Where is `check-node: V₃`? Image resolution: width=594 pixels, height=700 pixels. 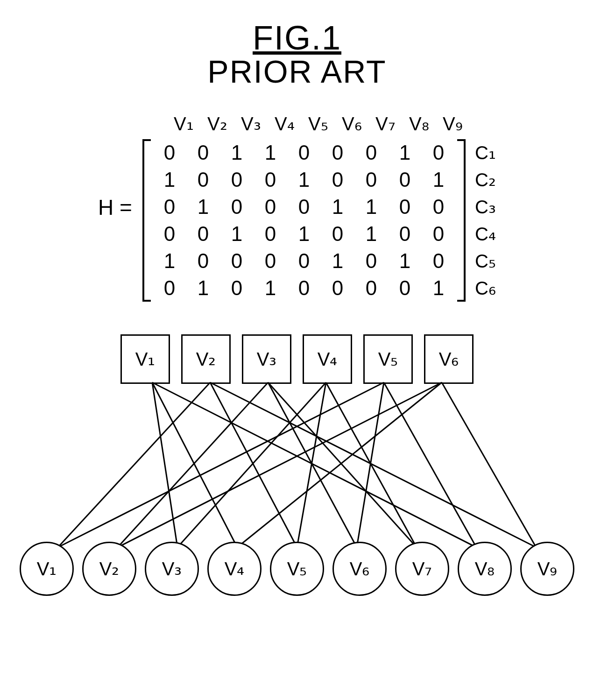 check-node: V₃ is located at coordinates (267, 359).